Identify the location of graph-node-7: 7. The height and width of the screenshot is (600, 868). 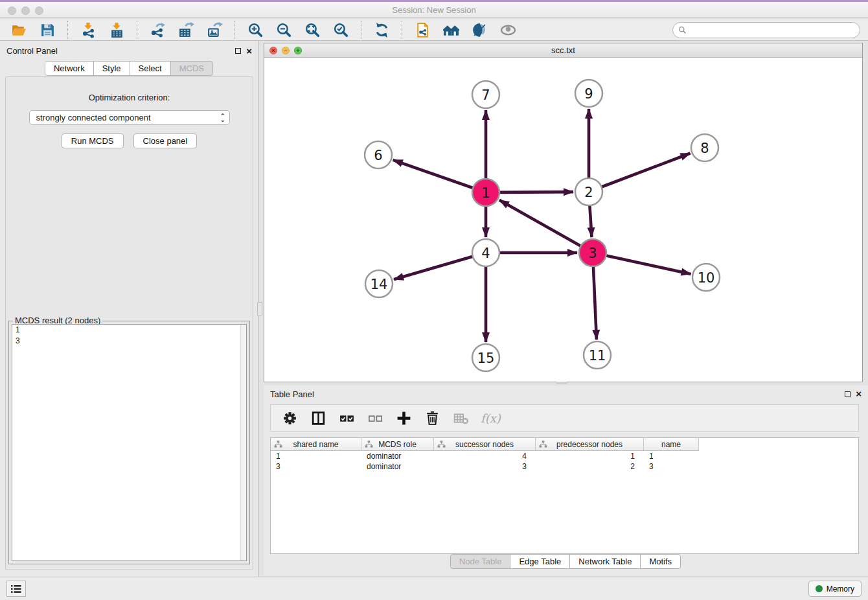
(486, 95).